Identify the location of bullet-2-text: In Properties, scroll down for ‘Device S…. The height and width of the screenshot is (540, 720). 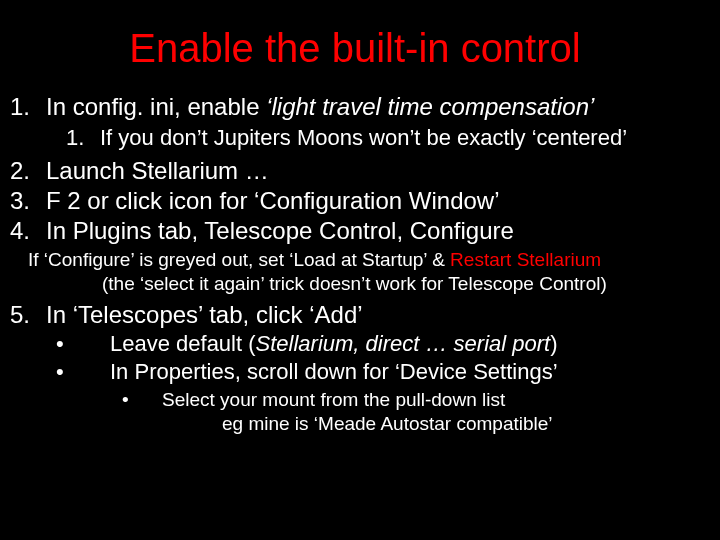
(334, 372).